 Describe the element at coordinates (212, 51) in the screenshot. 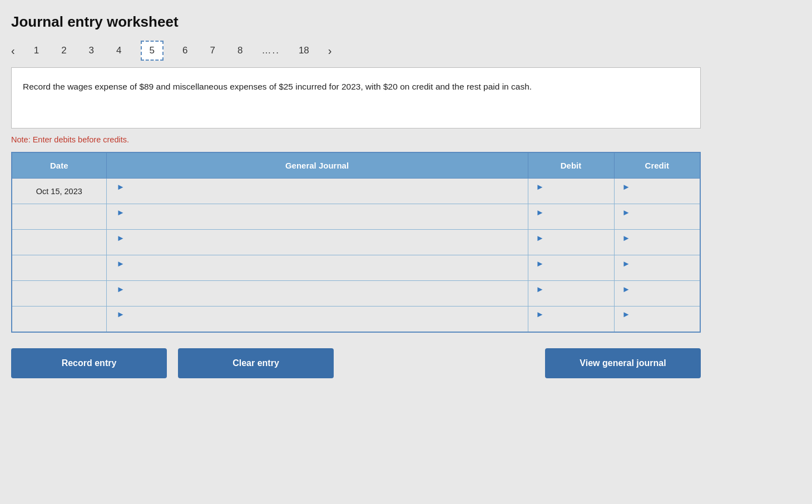

I see `page-7: 7` at that location.